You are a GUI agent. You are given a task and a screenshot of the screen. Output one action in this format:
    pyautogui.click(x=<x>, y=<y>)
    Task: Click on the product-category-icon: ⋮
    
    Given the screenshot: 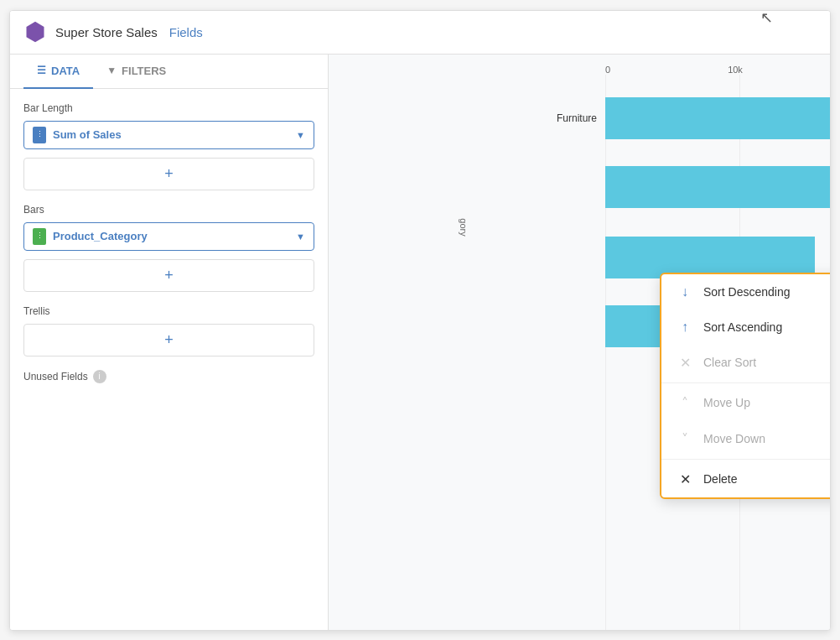 What is the action you would take?
    pyautogui.click(x=39, y=237)
    